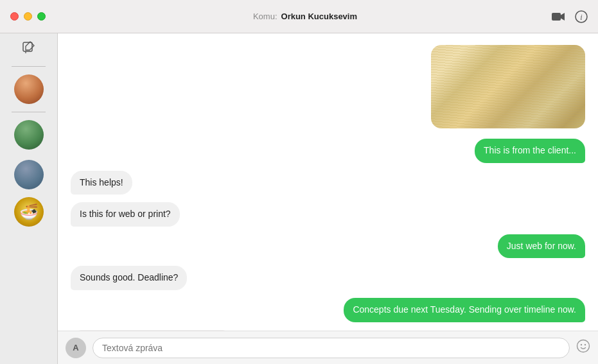  What do you see at coordinates (328, 151) in the screenshot?
I see `message-row-0: This is from the client...` at bounding box center [328, 151].